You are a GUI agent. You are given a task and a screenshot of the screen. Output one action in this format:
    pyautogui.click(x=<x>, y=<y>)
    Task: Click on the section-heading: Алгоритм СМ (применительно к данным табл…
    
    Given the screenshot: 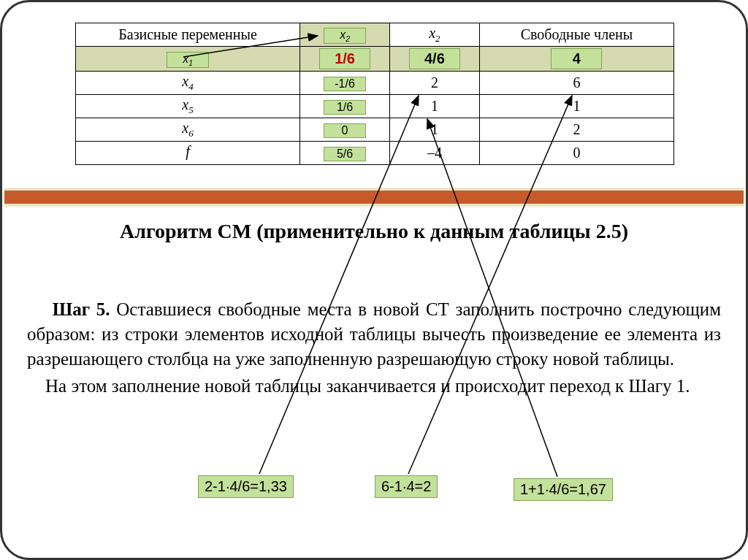 What is the action you would take?
    pyautogui.click(x=374, y=231)
    